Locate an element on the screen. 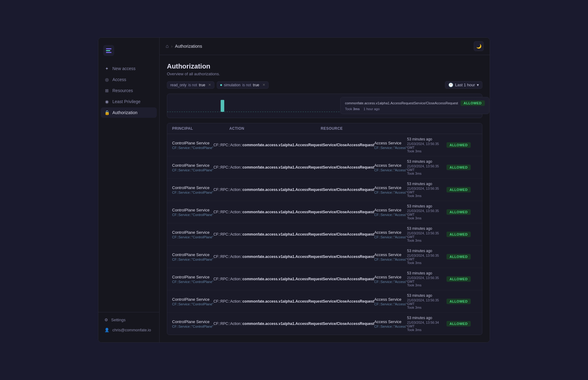 This screenshot has width=588, height=380. theme-toggle-button: 🌙 is located at coordinates (479, 46).